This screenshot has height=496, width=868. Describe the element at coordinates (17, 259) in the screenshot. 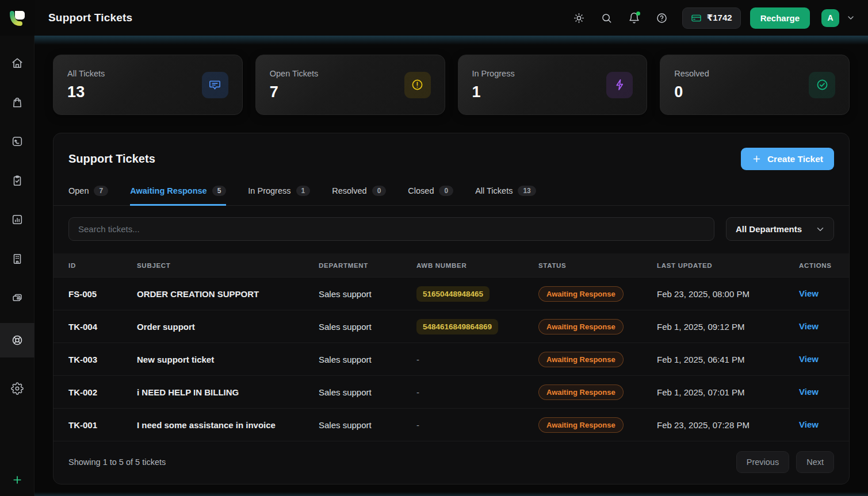

I see `sidebar-item-company` at that location.